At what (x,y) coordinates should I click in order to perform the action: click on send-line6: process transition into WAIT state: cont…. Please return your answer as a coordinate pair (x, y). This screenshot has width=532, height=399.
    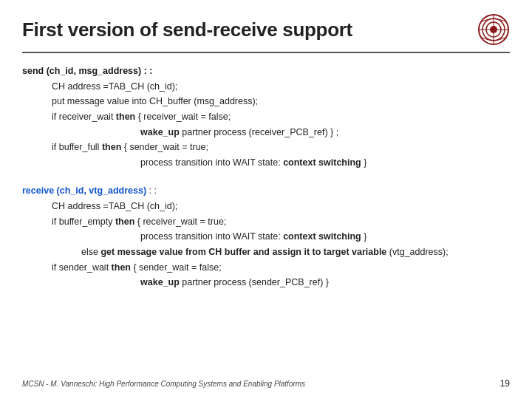
    Looking at the image, I should click on (266, 163).